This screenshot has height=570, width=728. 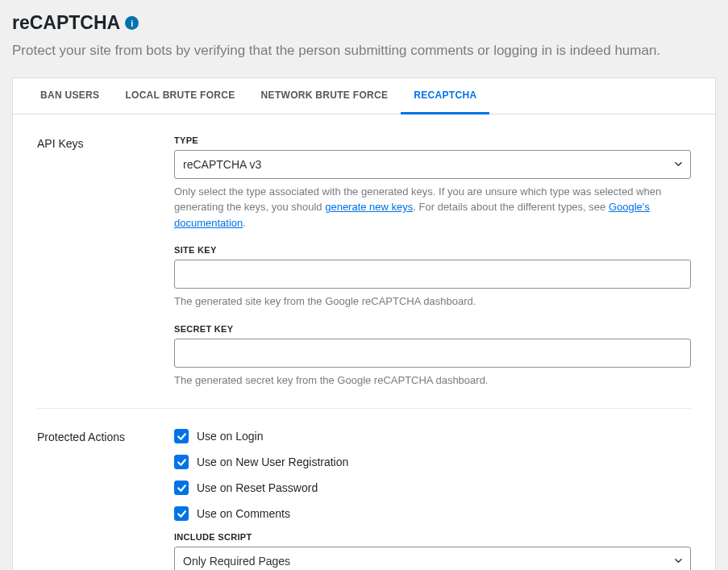 I want to click on page-header: reCAPTCHA i Protect your site from bots …, so click(x=364, y=37).